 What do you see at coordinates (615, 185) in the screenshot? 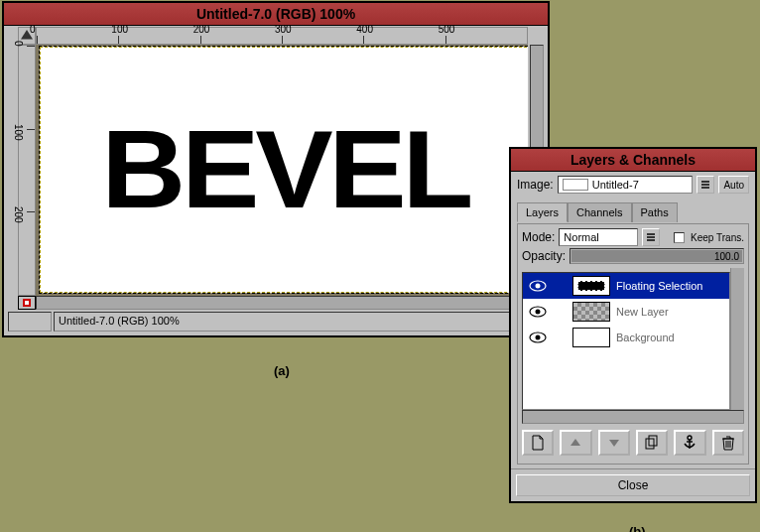
I see `image-name: Untitled-7` at bounding box center [615, 185].